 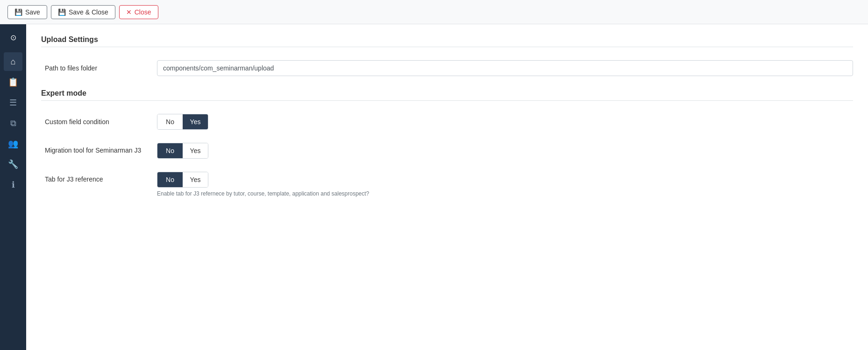 I want to click on sidebar-item-document: 📋, so click(x=13, y=82).